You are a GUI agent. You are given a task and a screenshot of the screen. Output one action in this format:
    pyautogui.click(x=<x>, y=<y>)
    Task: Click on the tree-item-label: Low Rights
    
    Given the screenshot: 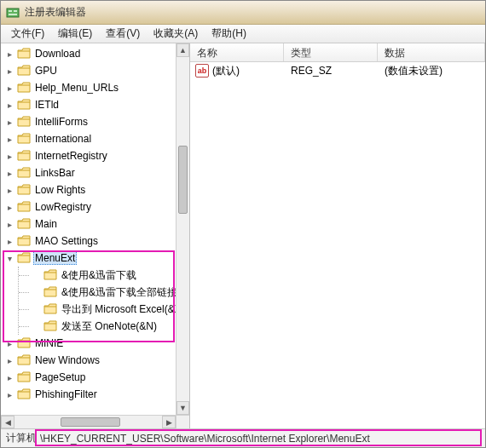 What is the action you would take?
    pyautogui.click(x=60, y=190)
    